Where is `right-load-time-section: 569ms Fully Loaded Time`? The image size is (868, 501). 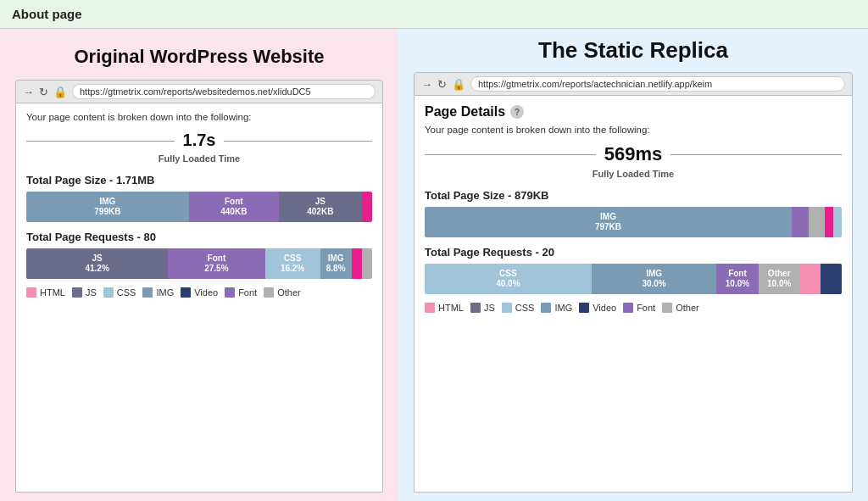
right-load-time-section: 569ms Fully Loaded Time is located at coordinates (633, 161).